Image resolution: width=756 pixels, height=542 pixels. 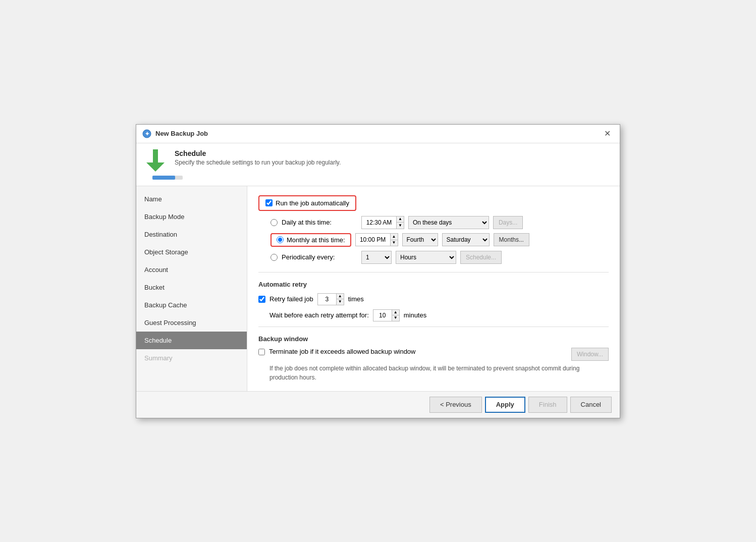 What do you see at coordinates (434, 203) in the screenshot?
I see `run-automatically-row: Run the job automatically` at bounding box center [434, 203].